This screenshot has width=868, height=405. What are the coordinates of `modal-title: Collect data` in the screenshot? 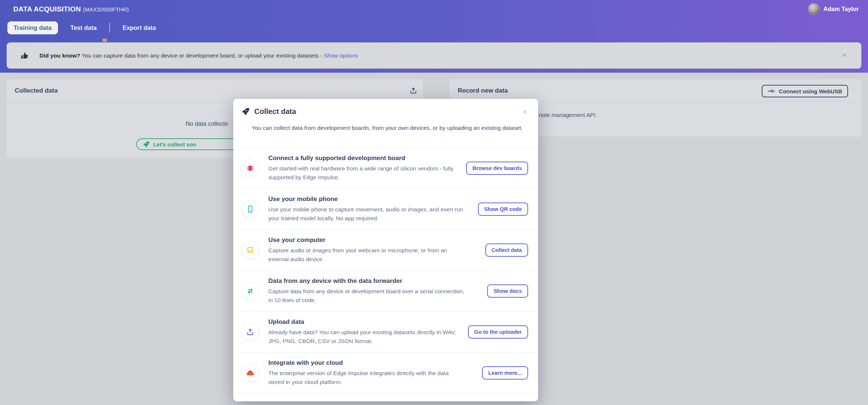 It's located at (275, 111).